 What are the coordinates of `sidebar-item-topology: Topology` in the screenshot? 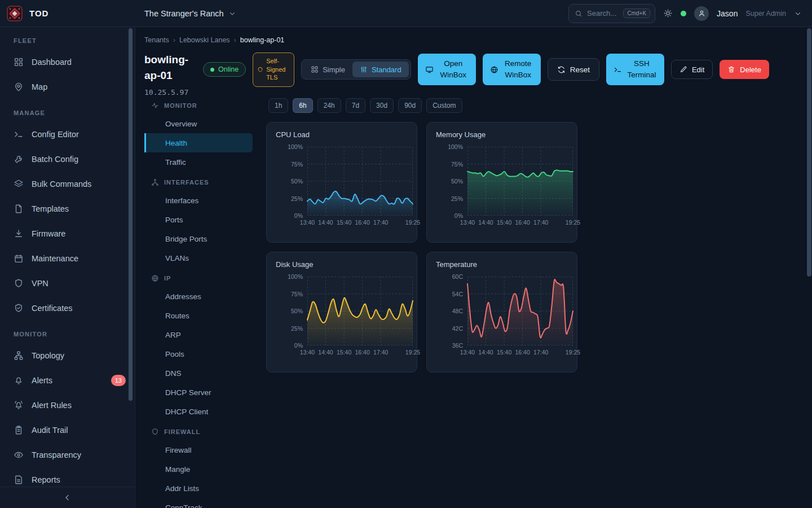 It's located at (68, 356).